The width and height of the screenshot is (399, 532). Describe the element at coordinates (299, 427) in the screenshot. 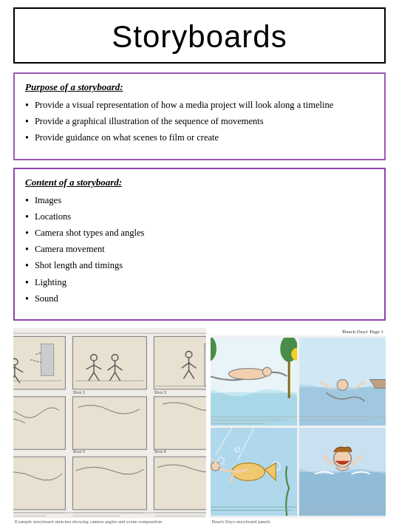

I see `right-panel-grid` at that location.